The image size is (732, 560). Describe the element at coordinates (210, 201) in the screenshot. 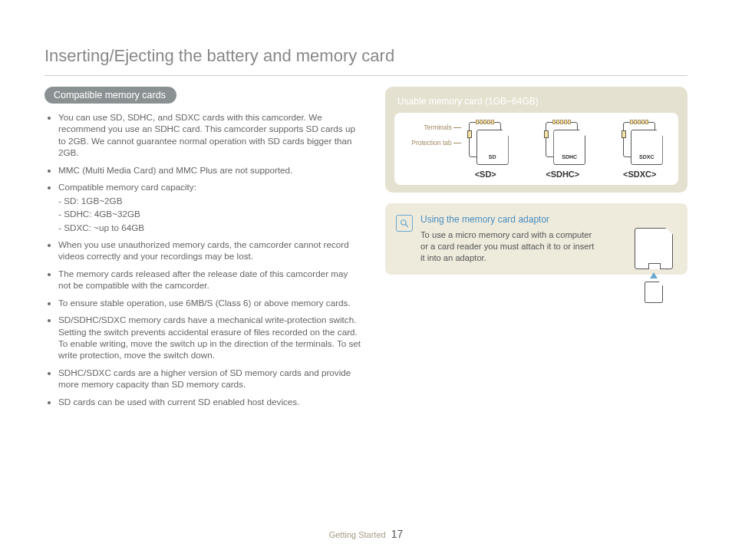

I see `sub-line: - SD: 1GB~2GB` at that location.